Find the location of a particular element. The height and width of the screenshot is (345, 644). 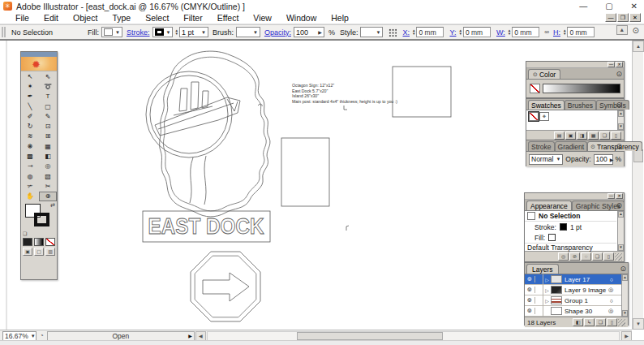

layers-scroll-down: ▼ is located at coordinates (625, 313).